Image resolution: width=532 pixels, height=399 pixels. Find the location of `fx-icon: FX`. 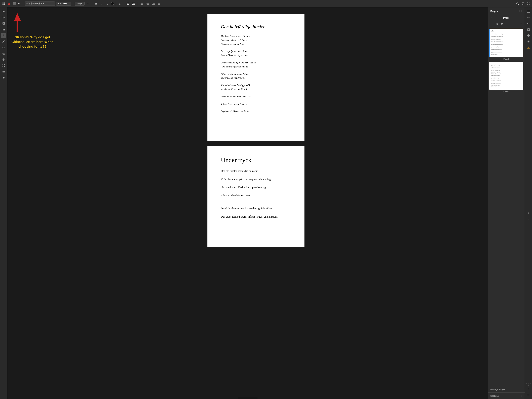

fx-icon: FX is located at coordinates (529, 23).